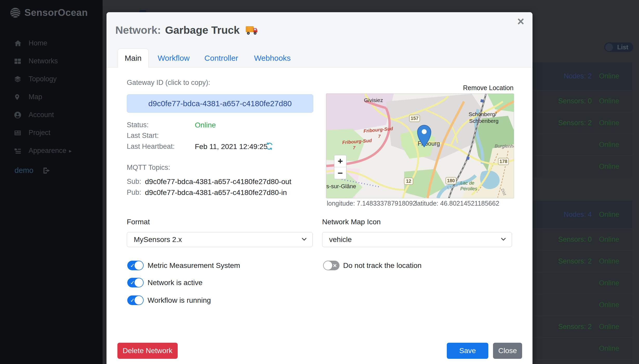 The image size is (639, 364). I want to click on map-label-burglenho: Burglenho, so click(504, 146).